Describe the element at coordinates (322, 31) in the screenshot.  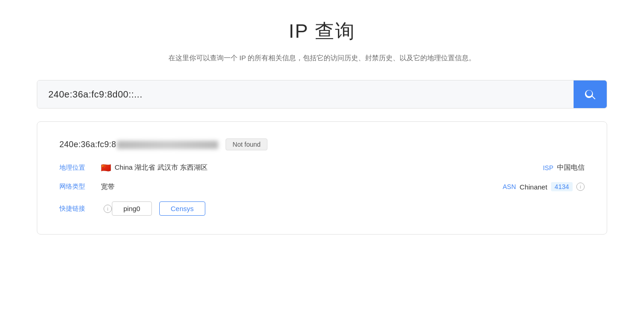
I see `page-title: IP 查询` at that location.